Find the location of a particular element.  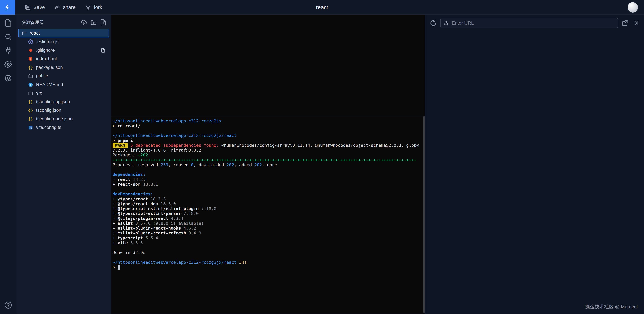

file-name: index.html is located at coordinates (46, 59).